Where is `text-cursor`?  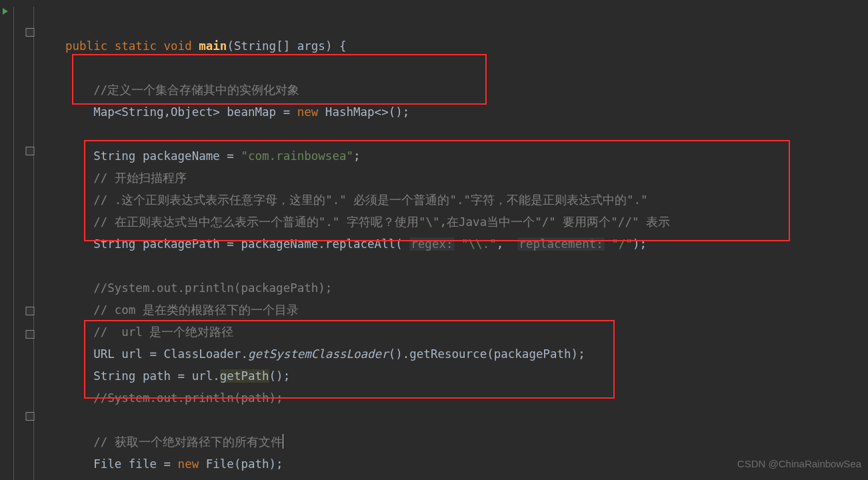 text-cursor is located at coordinates (283, 441).